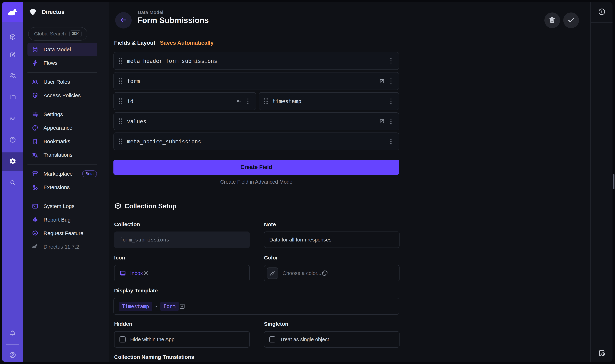 This screenshot has height=364, width=615. Describe the element at coordinates (13, 97) in the screenshot. I see `module-file-library` at that location.